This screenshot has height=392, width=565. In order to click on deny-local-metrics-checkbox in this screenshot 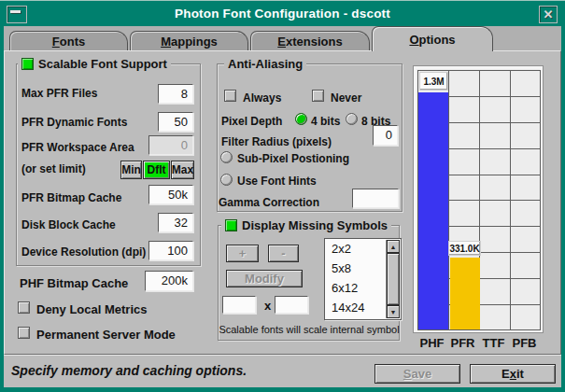, I will do `click(24, 308)`.